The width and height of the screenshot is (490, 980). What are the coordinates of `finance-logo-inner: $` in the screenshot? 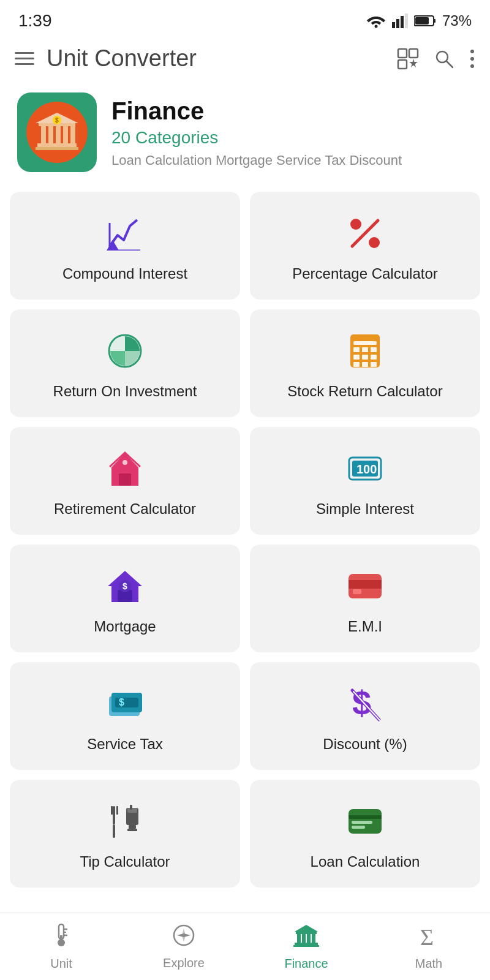 It's located at (57, 132).